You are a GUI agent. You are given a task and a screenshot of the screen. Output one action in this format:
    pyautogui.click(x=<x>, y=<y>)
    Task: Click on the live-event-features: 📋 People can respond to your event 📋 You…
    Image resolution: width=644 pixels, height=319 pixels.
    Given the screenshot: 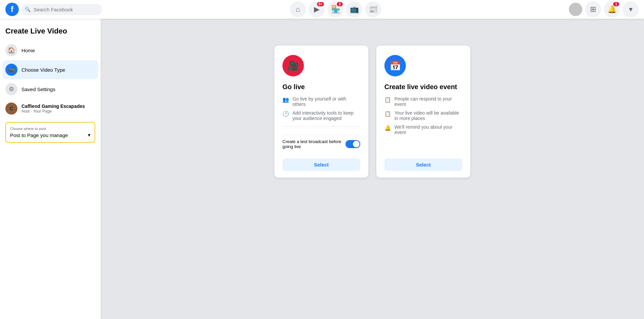 What is the action you would take?
    pyautogui.click(x=423, y=125)
    